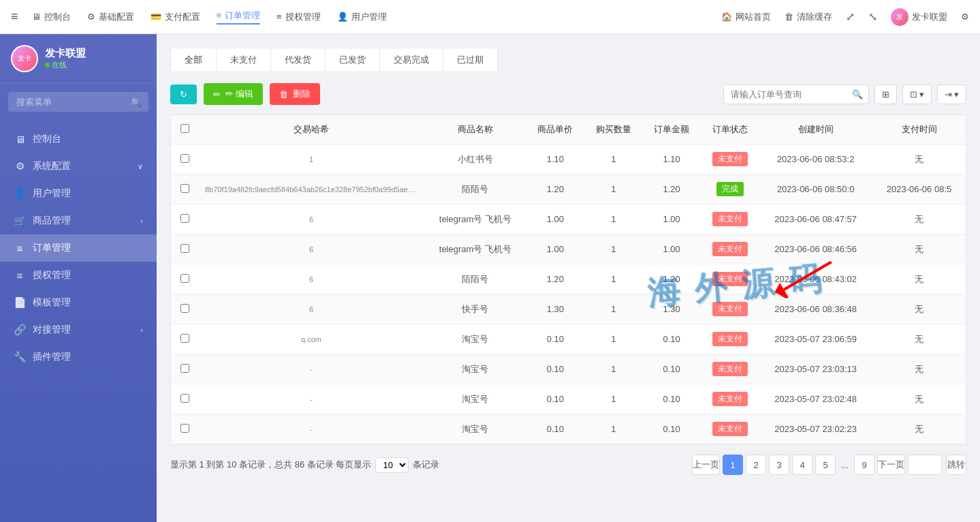  Describe the element at coordinates (184, 94) in the screenshot. I see `refresh-button: ↻` at that location.